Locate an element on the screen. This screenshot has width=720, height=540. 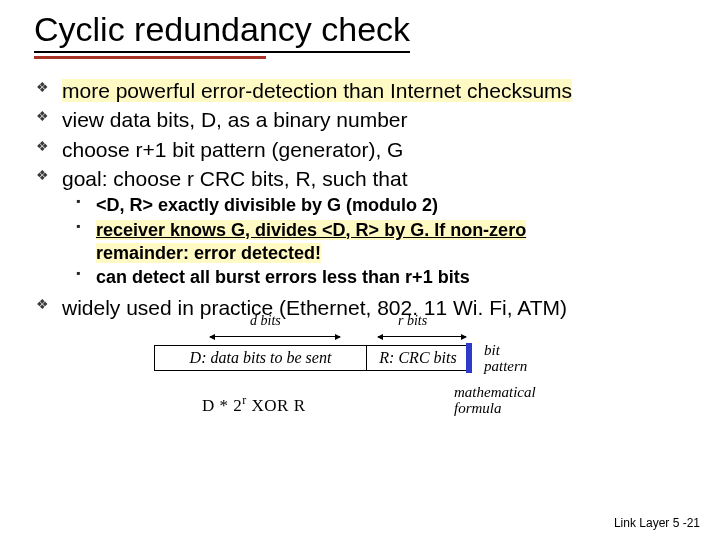
bullet-text: widely used in practice (Ethernet, 802. … is located at coordinates (314, 308).